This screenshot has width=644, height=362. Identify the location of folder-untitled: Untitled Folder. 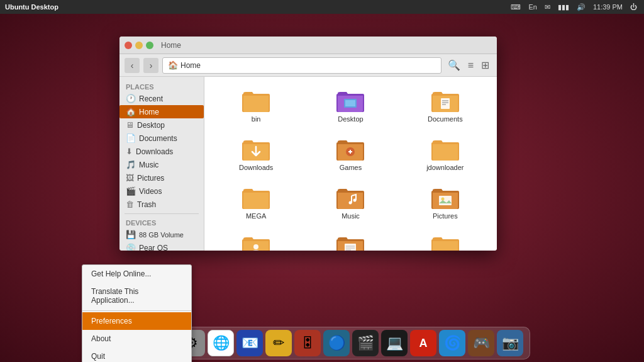
(445, 240).